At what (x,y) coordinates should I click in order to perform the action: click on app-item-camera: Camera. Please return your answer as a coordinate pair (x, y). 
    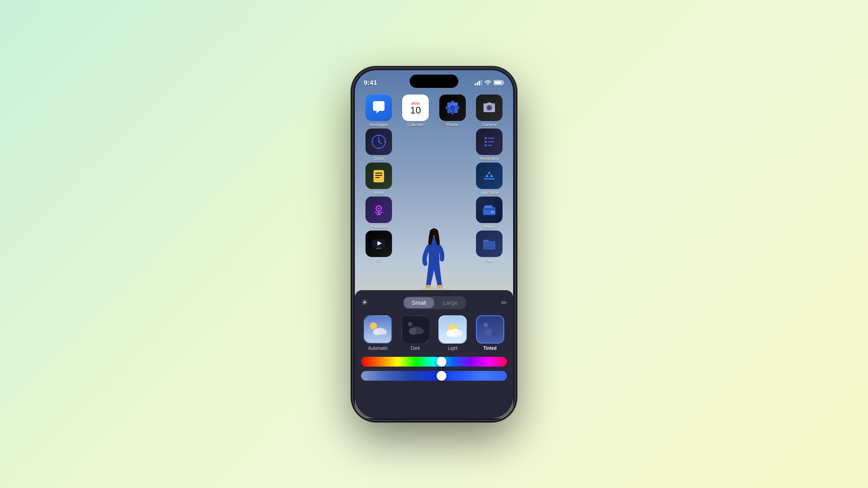
    Looking at the image, I should click on (490, 110).